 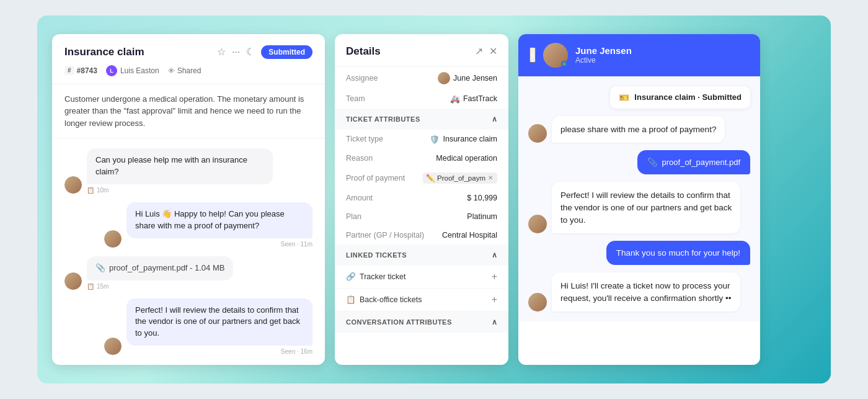 What do you see at coordinates (422, 78) in the screenshot?
I see `assignee-row: Assignee June Jensen` at bounding box center [422, 78].